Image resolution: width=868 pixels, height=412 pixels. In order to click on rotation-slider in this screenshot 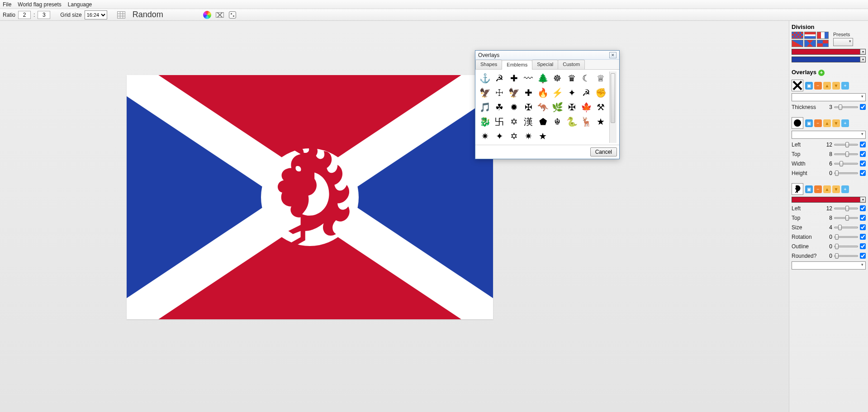, I will do `click(846, 237)`.